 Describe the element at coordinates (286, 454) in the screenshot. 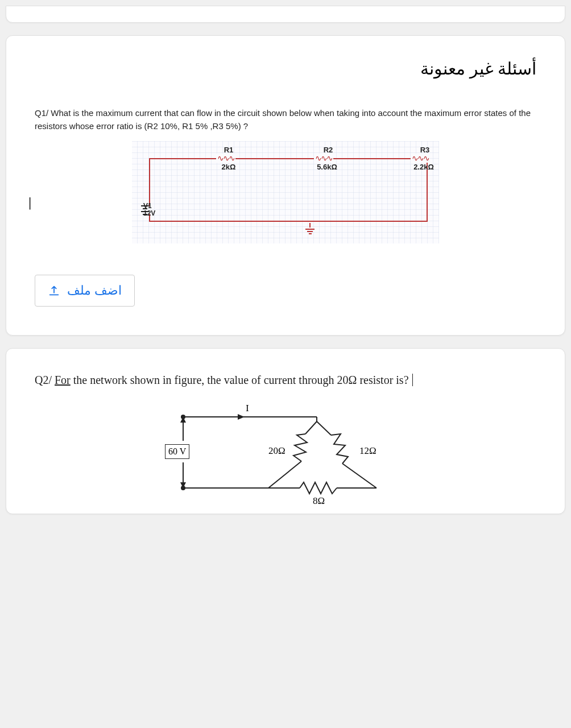

I see `q2-circuit-overlay` at that location.